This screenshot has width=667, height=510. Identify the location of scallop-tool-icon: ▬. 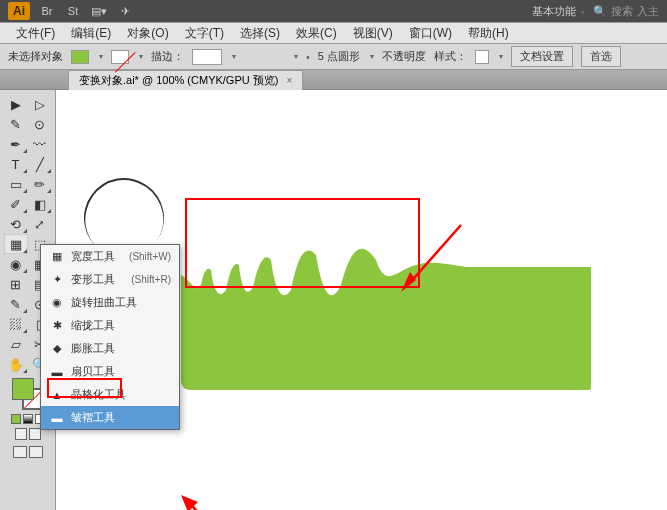
(57, 372).